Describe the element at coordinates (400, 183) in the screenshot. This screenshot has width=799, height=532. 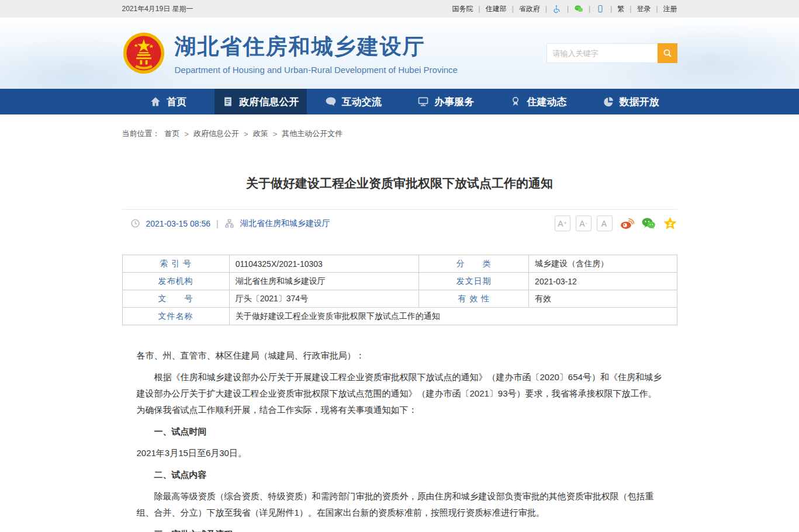
I see `article-title: 关于做好建设工程企业资质审批权限下放试点工作的通知` at that location.